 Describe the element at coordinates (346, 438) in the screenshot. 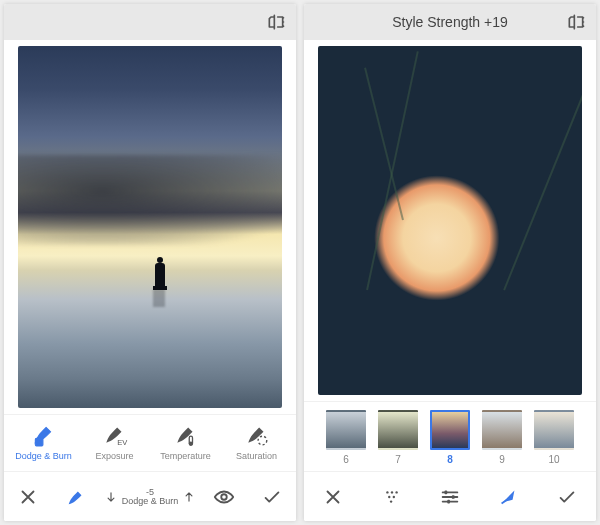

I see `style-filter-6: 6` at that location.